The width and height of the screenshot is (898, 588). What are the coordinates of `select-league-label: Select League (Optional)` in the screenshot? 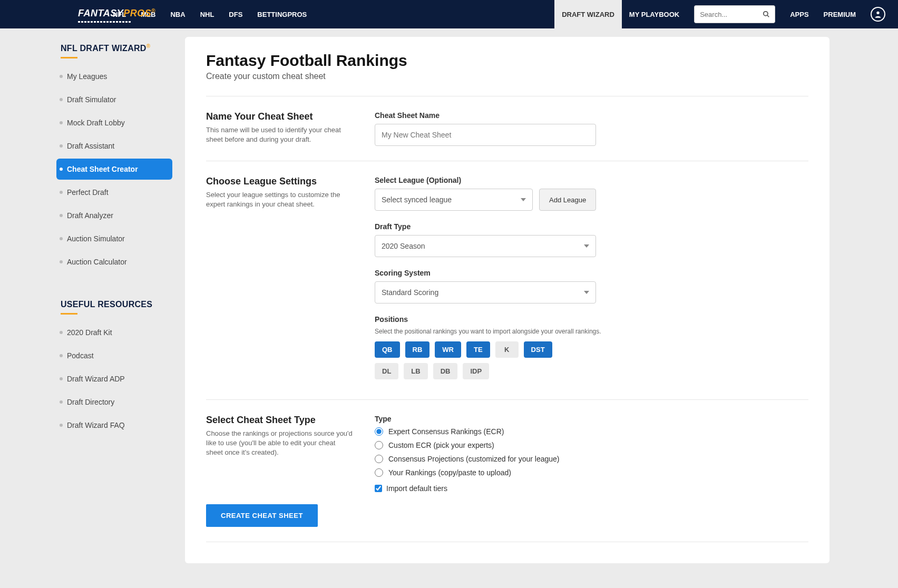 It's located at (591, 180).